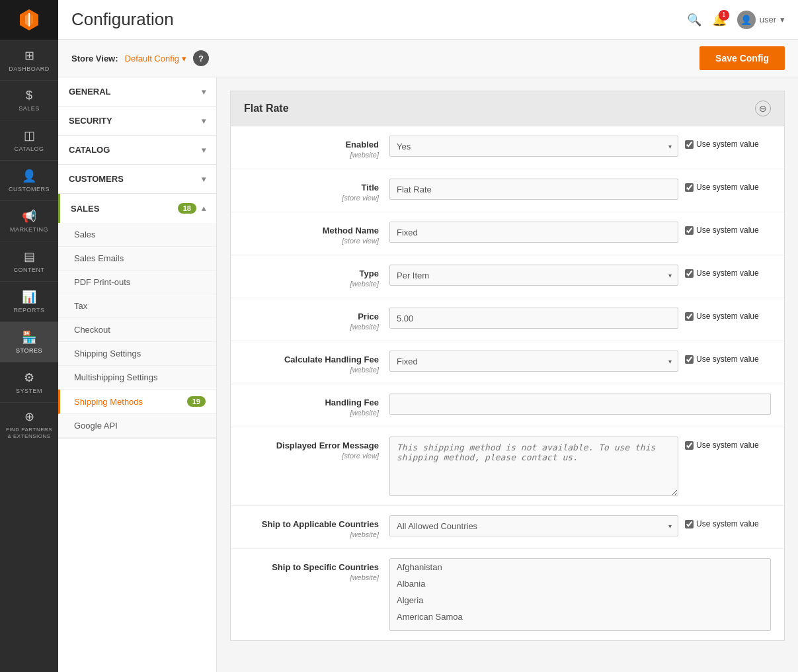 The width and height of the screenshot is (798, 672). What do you see at coordinates (29, 60) in the screenshot?
I see `sidebar-item-dashboard: ⊞ DASHBOARD` at bounding box center [29, 60].